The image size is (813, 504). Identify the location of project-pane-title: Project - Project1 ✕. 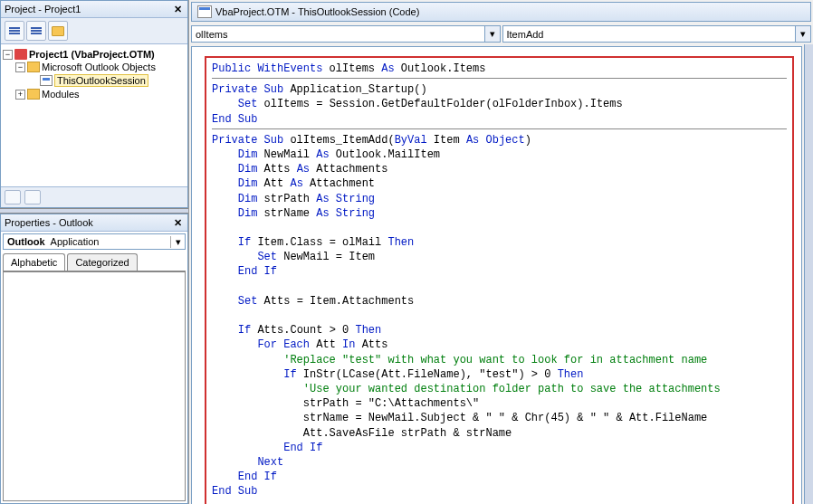
(94, 9).